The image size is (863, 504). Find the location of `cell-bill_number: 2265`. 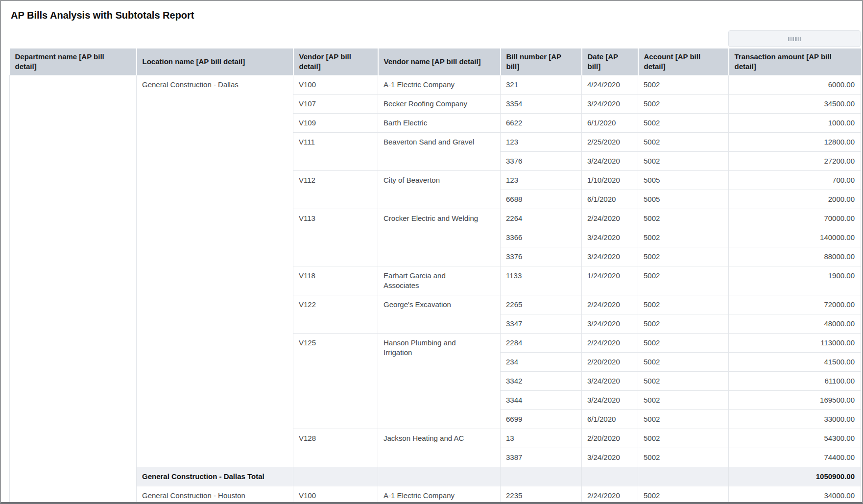

cell-bill_number: 2265 is located at coordinates (541, 305).